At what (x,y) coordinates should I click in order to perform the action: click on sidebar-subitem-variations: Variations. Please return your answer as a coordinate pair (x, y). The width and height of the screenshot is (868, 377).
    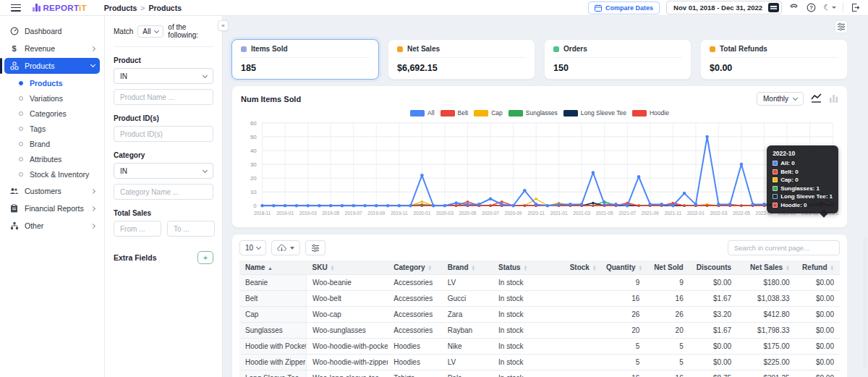
    Looking at the image, I should click on (52, 98).